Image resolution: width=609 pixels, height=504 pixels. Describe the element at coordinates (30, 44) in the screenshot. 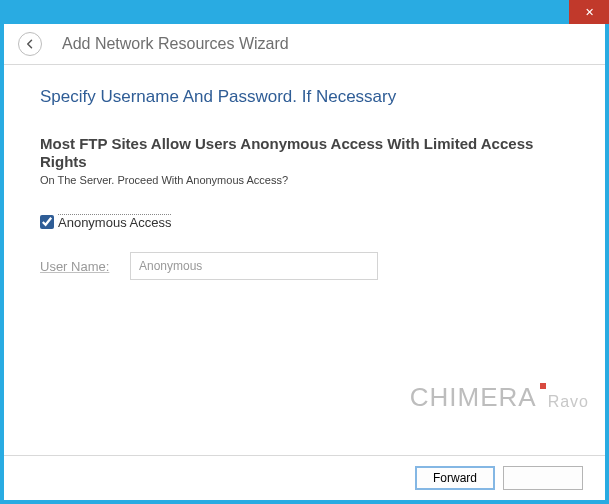

I see `back-button` at that location.